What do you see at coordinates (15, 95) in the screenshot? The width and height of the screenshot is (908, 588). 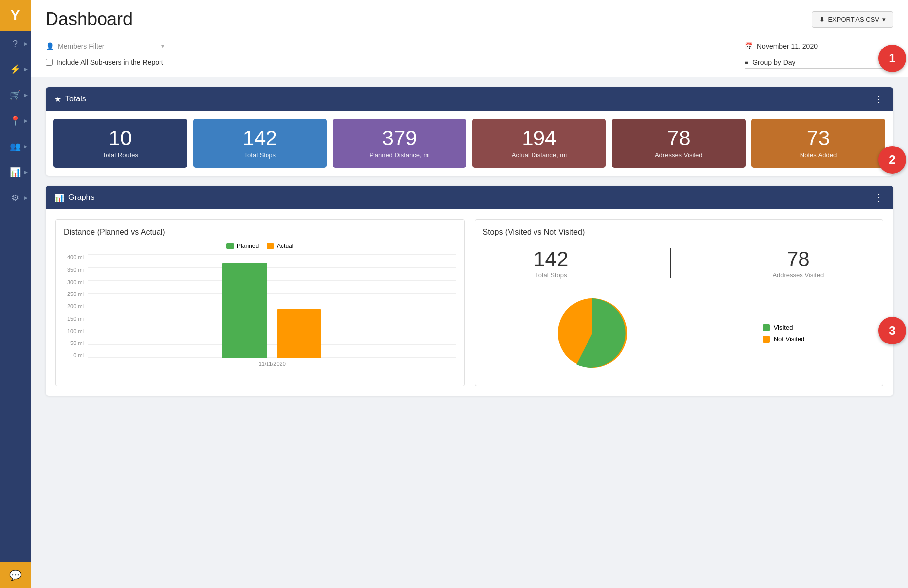 I see `sidebar-item-orders: 🛒 ▶` at bounding box center [15, 95].